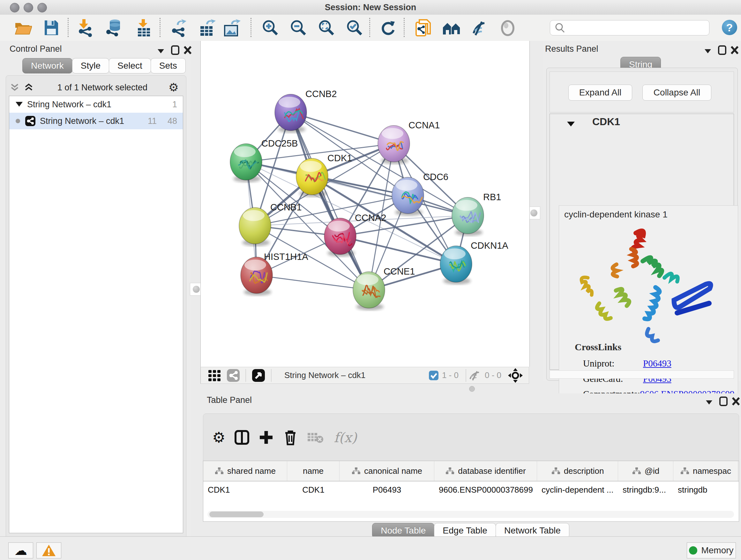  Describe the element at coordinates (433, 375) in the screenshot. I see `selected-checkbox-icon` at that location.